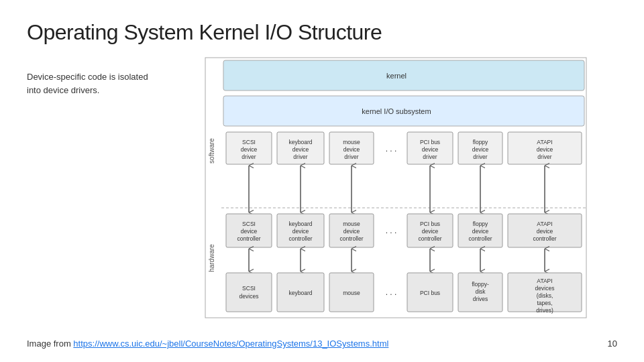 The height and width of the screenshot is (362, 644). What do you see at coordinates (212, 258) in the screenshot?
I see `svg-text: hardware` at bounding box center [212, 258].